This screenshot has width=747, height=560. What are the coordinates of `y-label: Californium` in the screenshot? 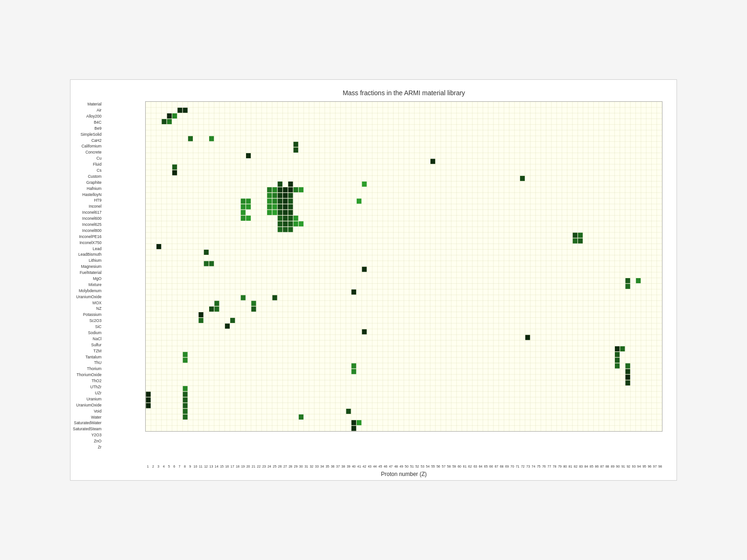 It's located at (87, 147).